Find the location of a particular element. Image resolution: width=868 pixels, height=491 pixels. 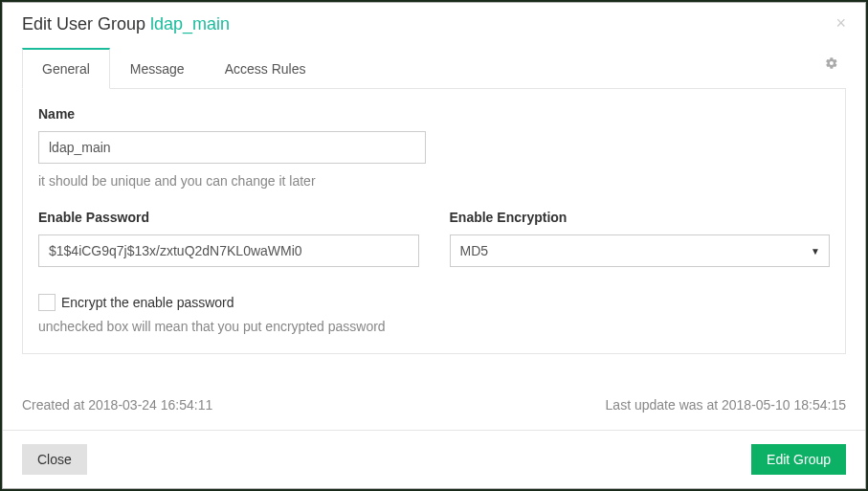

group-name: ldap_main is located at coordinates (189, 24).